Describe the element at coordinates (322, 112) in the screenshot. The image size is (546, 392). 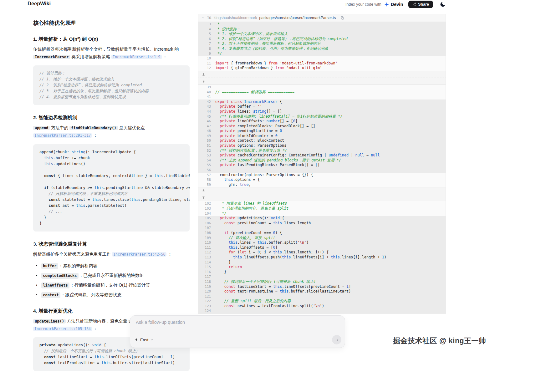
I see `source-line: 44 private lines: string[] = []` at that location.